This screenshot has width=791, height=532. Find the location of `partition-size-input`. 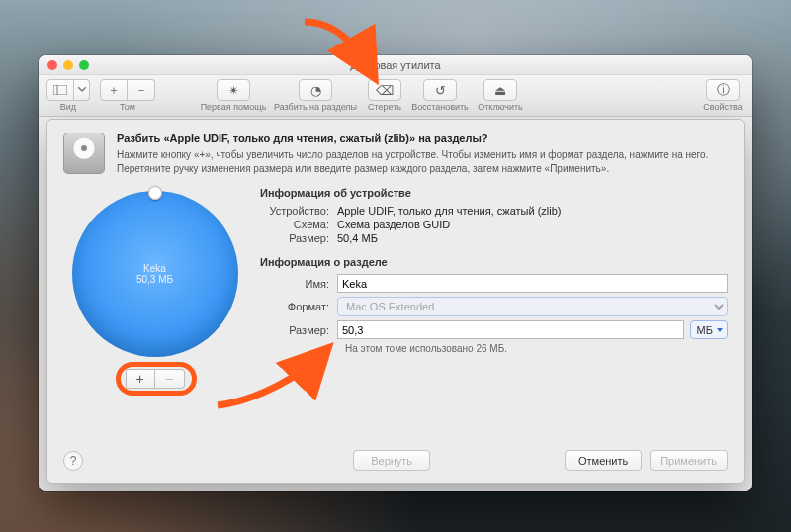

partition-size-input is located at coordinates (510, 330).